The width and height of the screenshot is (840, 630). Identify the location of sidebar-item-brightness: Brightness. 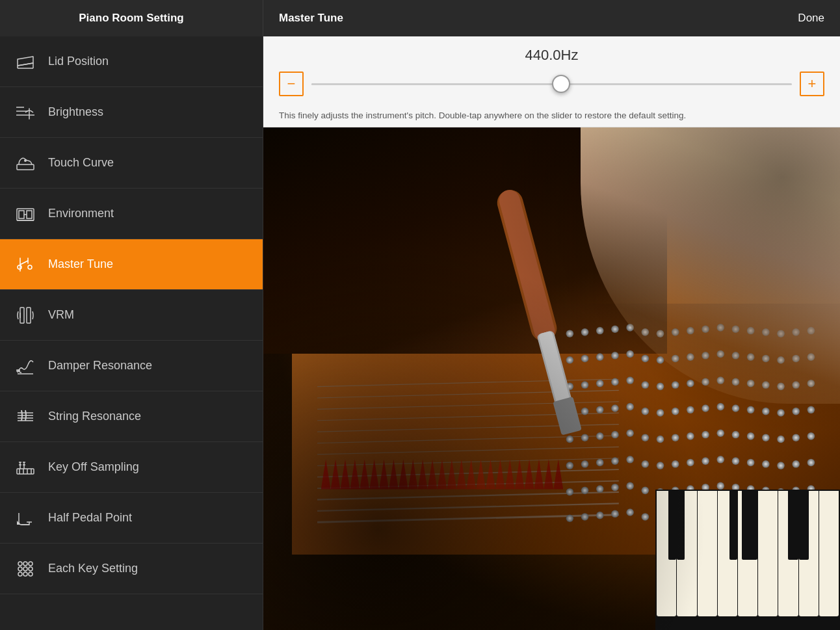
(131, 112).